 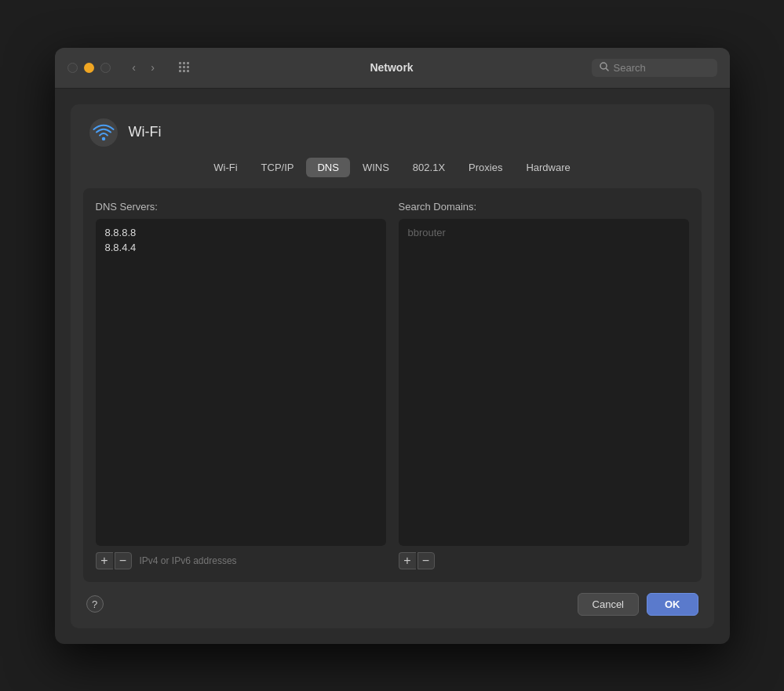 I want to click on tab-wifi: Wi-Fi, so click(x=225, y=168).